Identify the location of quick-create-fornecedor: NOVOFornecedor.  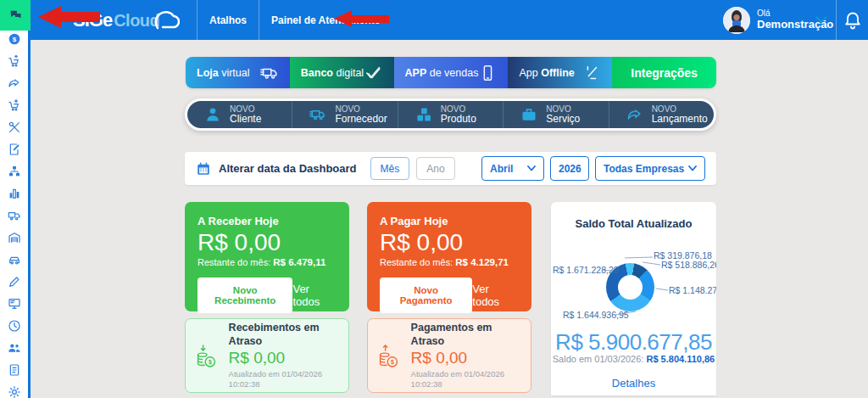
(344, 115).